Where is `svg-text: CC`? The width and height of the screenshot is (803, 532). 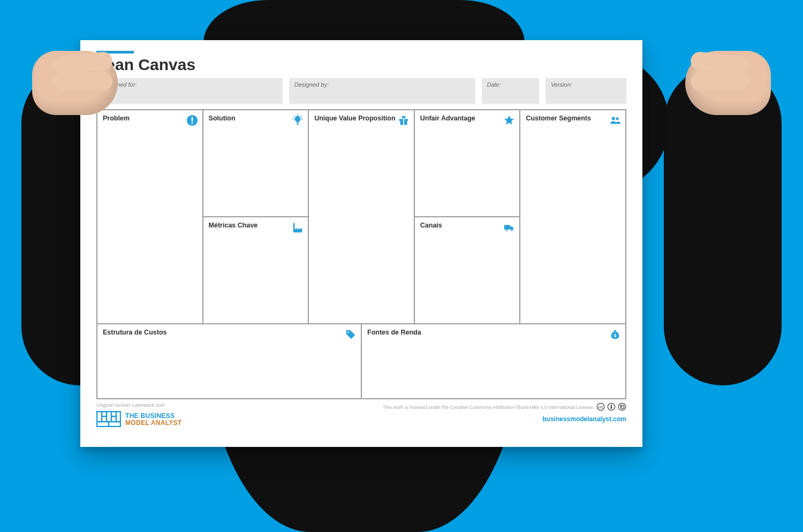 svg-text: CC is located at coordinates (601, 407).